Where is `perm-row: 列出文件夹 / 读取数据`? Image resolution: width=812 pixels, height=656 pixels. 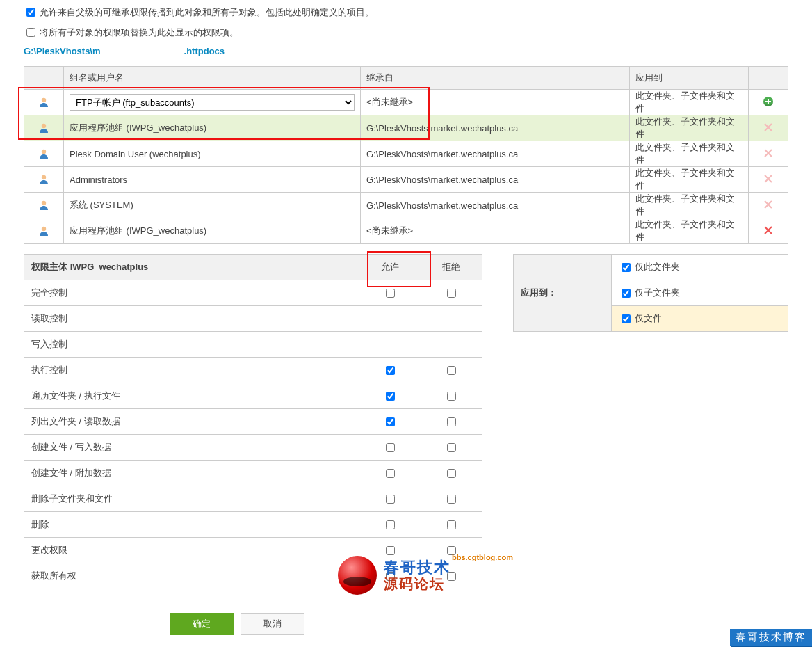
perm-row: 列出文件夹 / 读取数据 is located at coordinates (253, 422).